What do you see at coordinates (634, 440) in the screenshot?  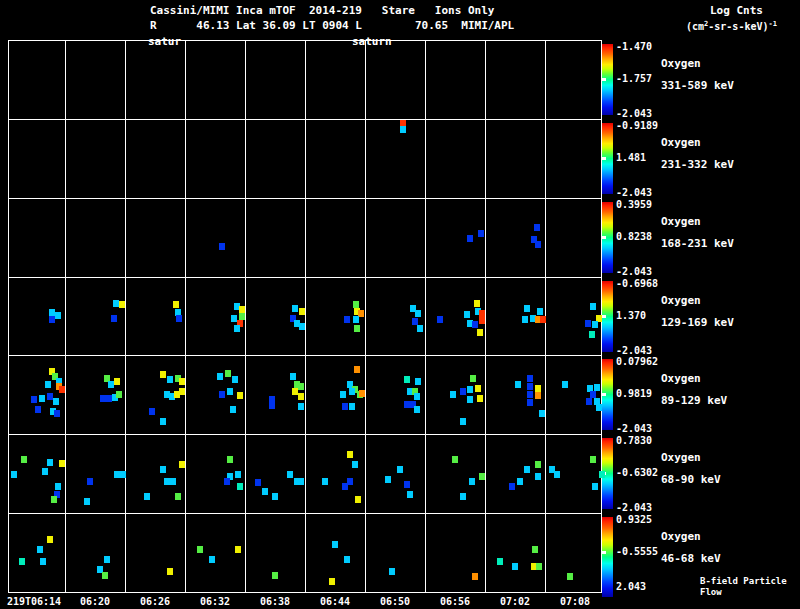 I see `colorbar-top-label: 0.7830` at bounding box center [634, 440].